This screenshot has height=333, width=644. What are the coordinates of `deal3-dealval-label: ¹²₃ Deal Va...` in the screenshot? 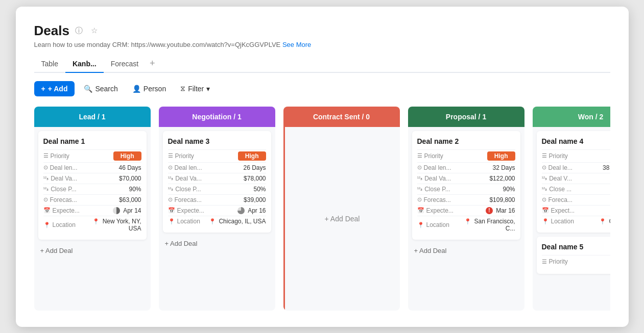 It's located at (186, 178).